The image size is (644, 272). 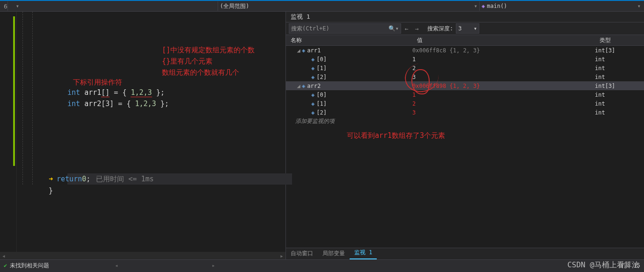 I want to click on col-value: 值, so click(x=508, y=40).